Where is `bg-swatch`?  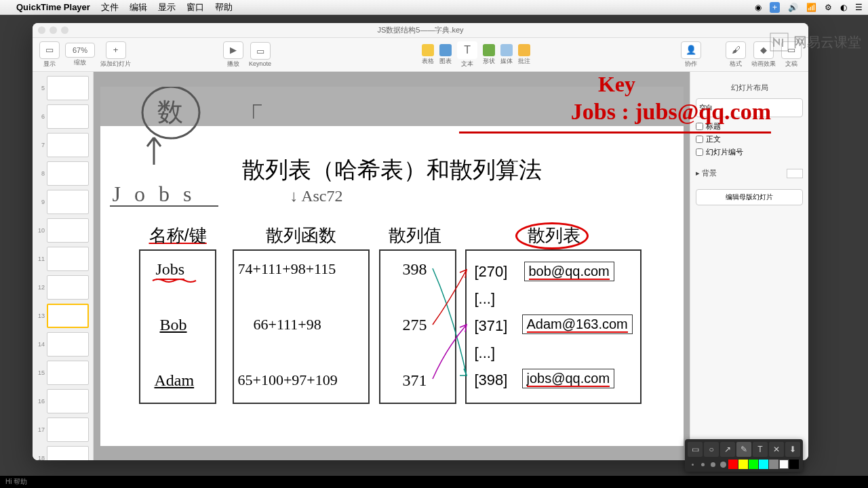 bg-swatch is located at coordinates (795, 174).